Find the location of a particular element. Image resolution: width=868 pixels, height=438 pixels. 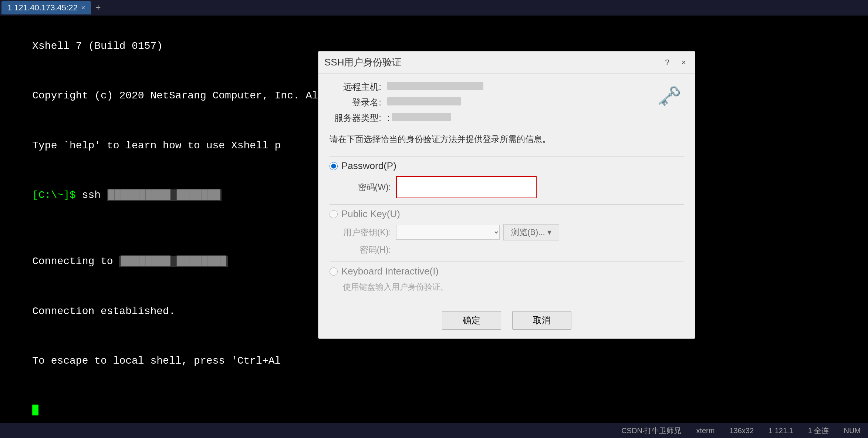

dialog-instruction: 请在下面选择恰当的身份验证方法并提供登录所需的信息。 is located at coordinates (507, 141).